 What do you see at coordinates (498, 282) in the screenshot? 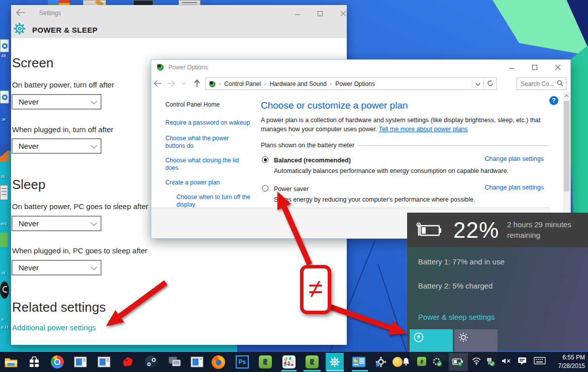
I see `battery-flyout: 22% 2 hours 29 minutes remaining Battery…` at bounding box center [498, 282].